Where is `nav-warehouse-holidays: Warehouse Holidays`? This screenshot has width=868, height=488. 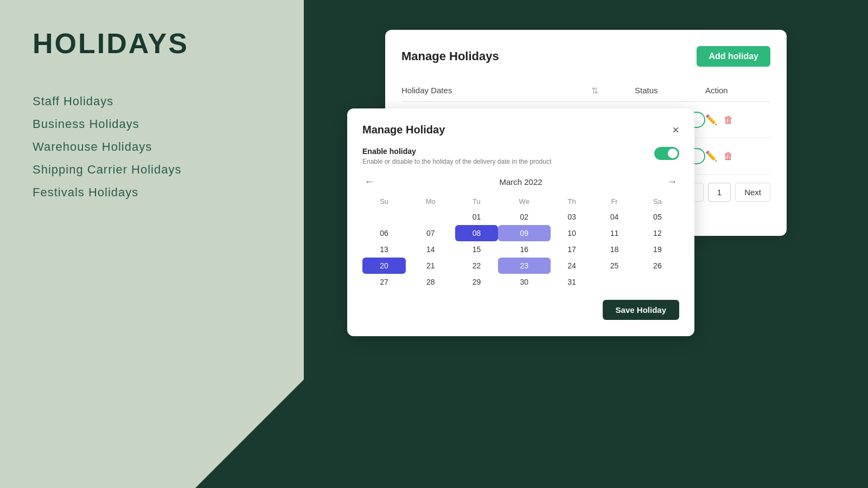 nav-warehouse-holidays: Warehouse Holidays is located at coordinates (152, 147).